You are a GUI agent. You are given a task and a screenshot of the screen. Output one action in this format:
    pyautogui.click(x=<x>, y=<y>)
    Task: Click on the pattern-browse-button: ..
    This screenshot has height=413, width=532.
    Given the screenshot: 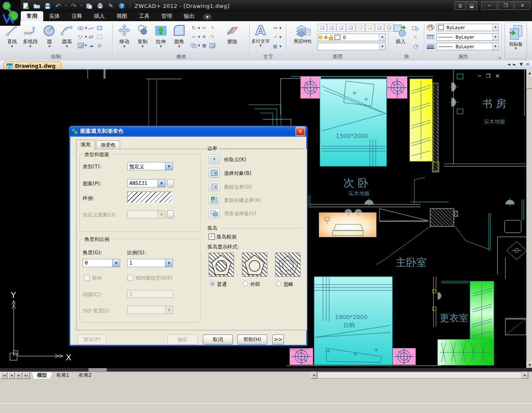 What is the action you would take?
    pyautogui.click(x=170, y=183)
    